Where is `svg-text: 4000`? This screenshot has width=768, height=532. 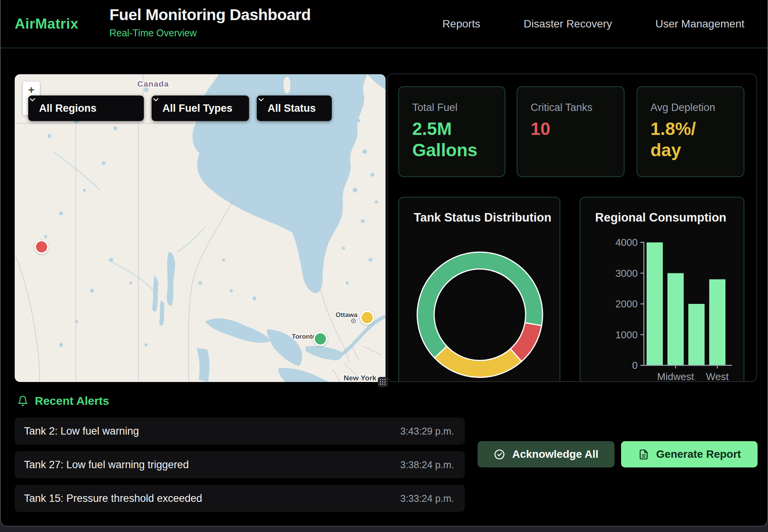
svg-text: 4000 is located at coordinates (626, 242).